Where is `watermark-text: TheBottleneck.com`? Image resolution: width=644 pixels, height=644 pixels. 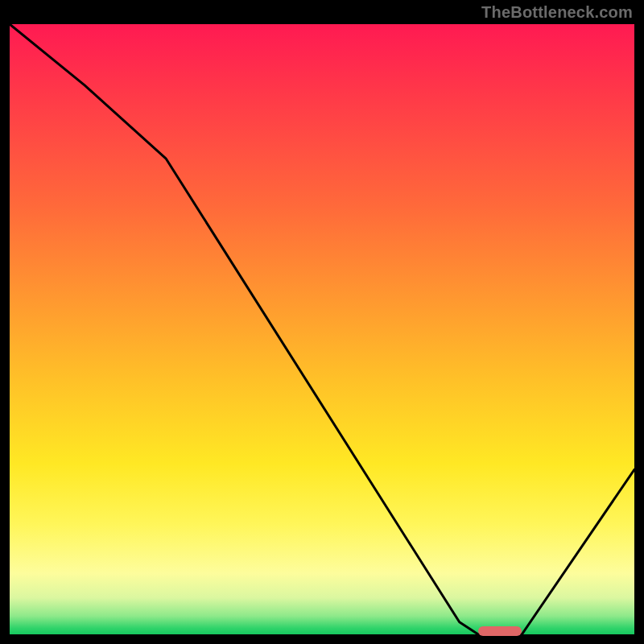 watermark-text: TheBottleneck.com is located at coordinates (557, 13).